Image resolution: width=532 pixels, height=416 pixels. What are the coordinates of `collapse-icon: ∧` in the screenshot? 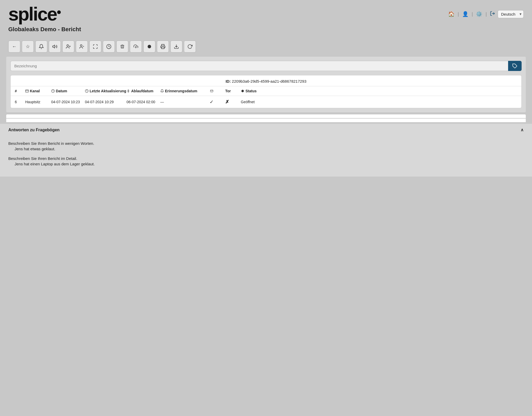 It's located at (522, 130).